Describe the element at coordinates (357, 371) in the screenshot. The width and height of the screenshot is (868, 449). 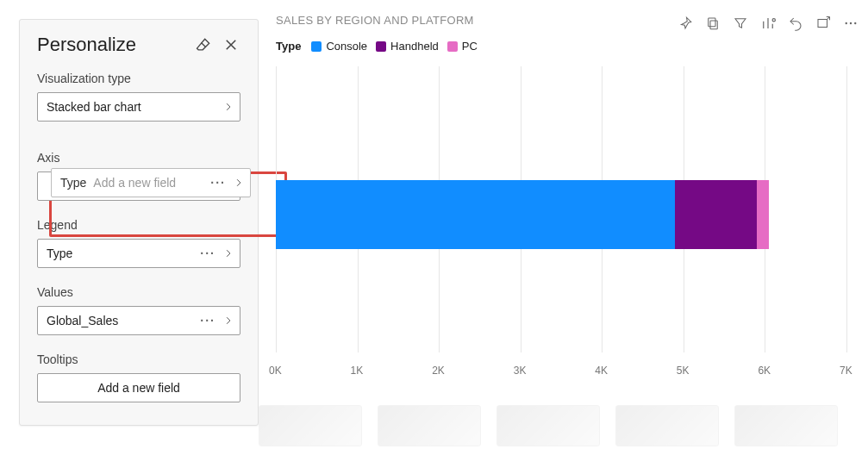
I see `x-axis-tick-label: 1K` at that location.